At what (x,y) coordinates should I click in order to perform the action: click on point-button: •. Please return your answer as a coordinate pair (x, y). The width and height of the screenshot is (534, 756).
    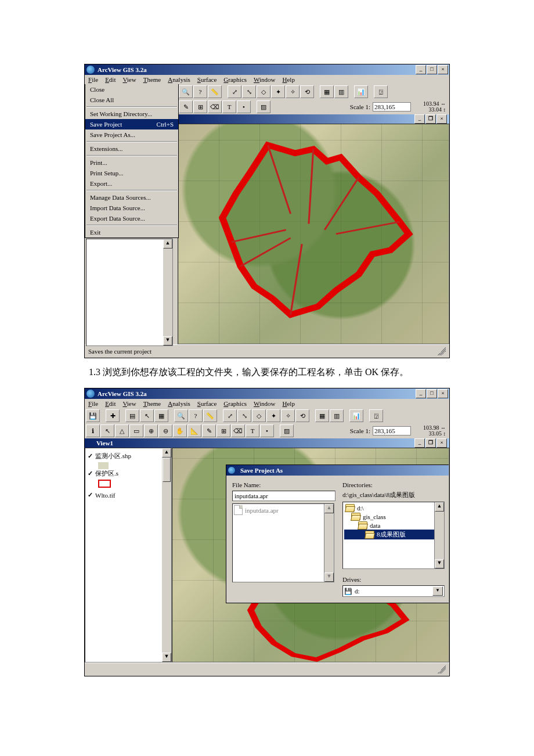
    Looking at the image, I should click on (244, 107).